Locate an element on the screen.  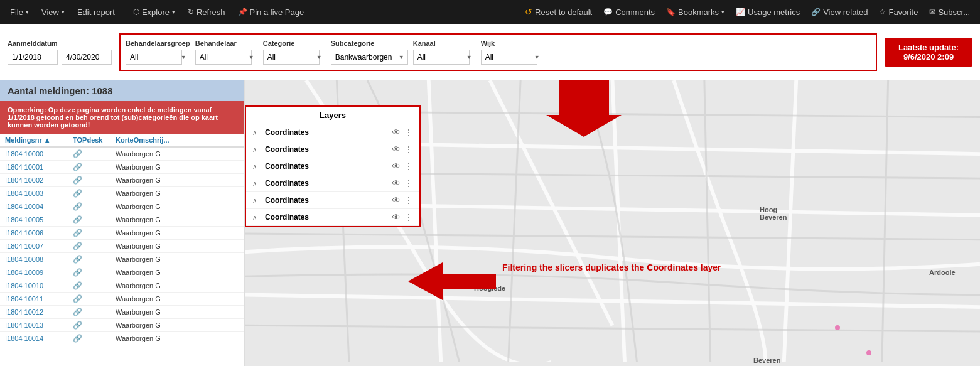
cell-meld-1: I1804 10001 is located at coordinates (36, 167).